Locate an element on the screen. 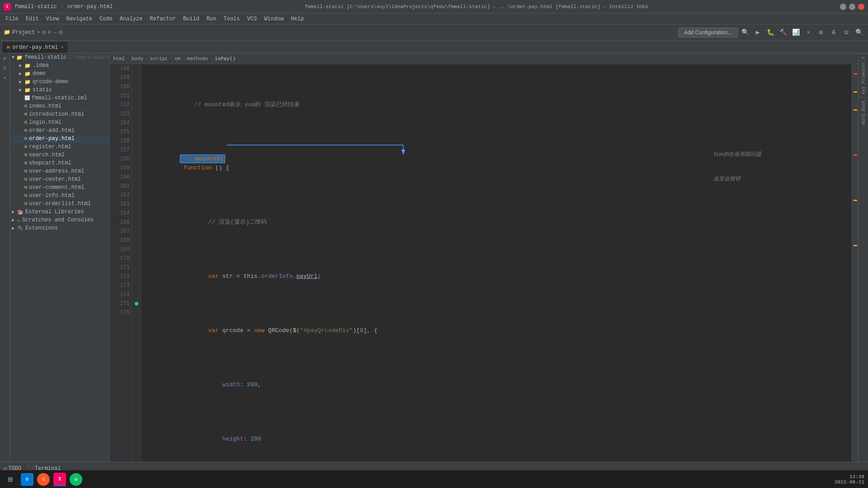  tree-root: ▼ 📁 fmmall-static C:\Users\xuyl\Idea... is located at coordinates (60, 57).